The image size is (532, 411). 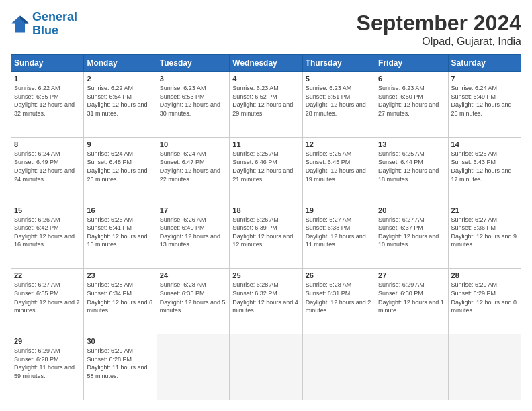 What do you see at coordinates (46, 30) in the screenshot?
I see `logo-line2: Blue` at bounding box center [46, 30].